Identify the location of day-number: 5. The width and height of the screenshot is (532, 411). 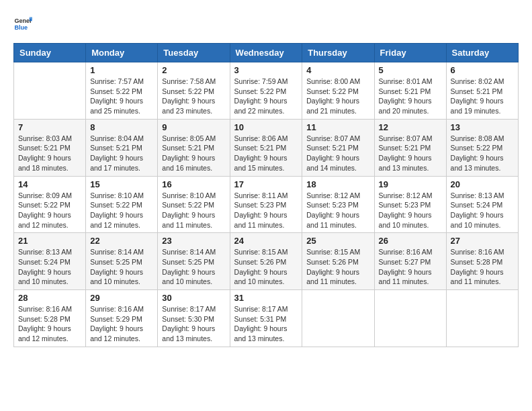
(410, 70).